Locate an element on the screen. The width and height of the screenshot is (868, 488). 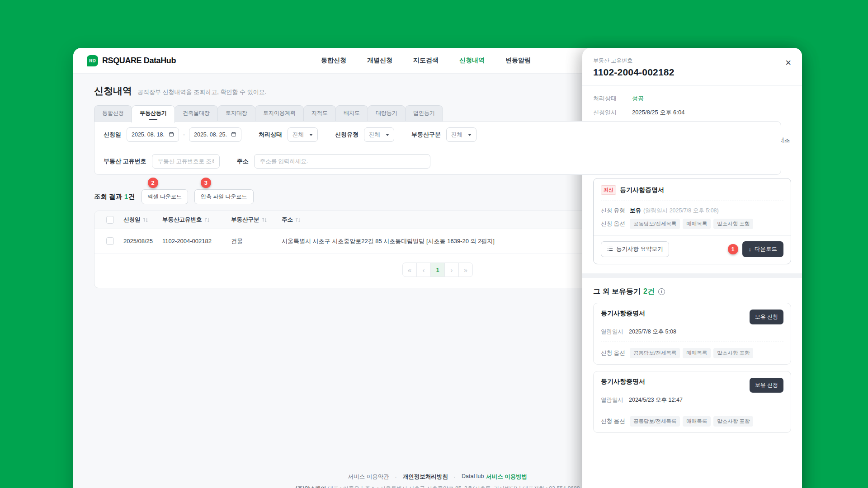
other-registries-count: 2건 is located at coordinates (649, 292).